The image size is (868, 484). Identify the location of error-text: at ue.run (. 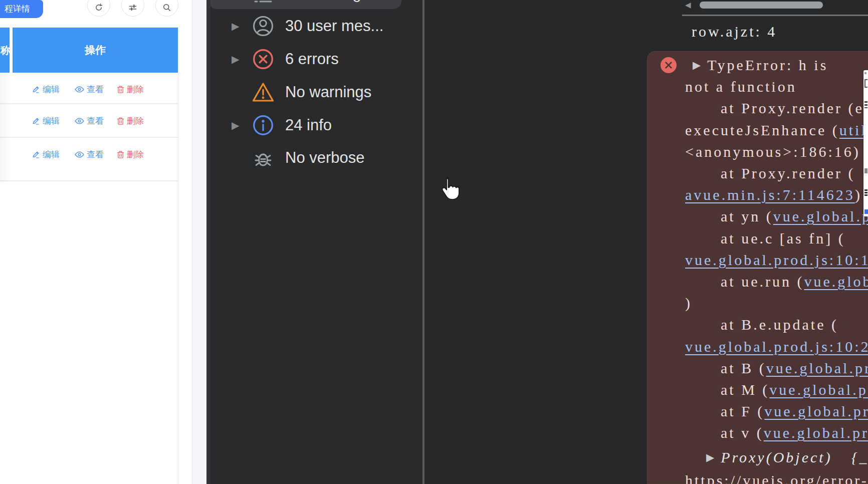
(762, 282).